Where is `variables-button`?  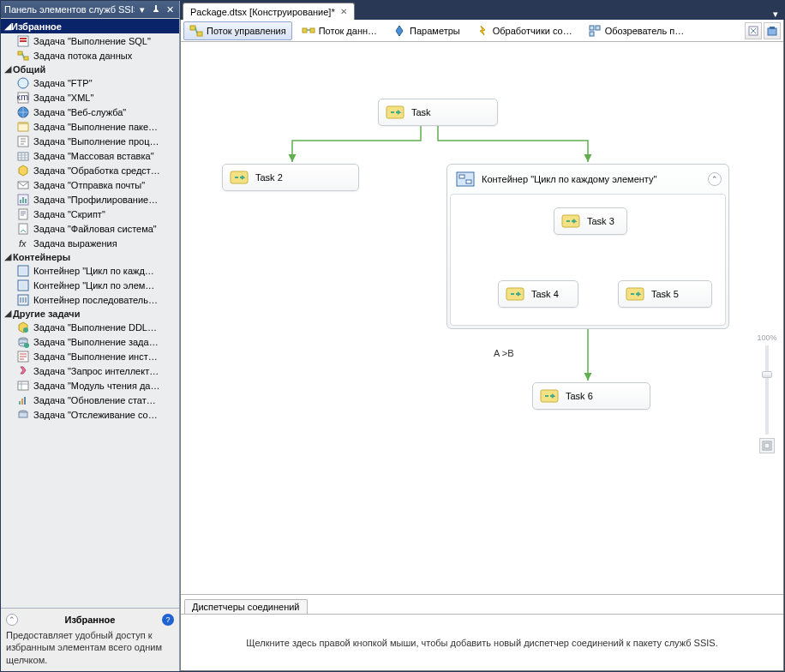 variables-button is located at coordinates (753, 31).